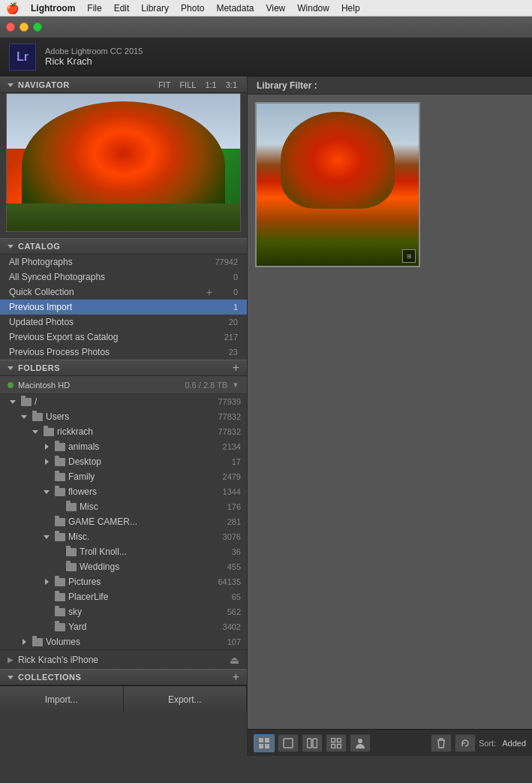  I want to click on catalog-count: 0, so click(227, 277).